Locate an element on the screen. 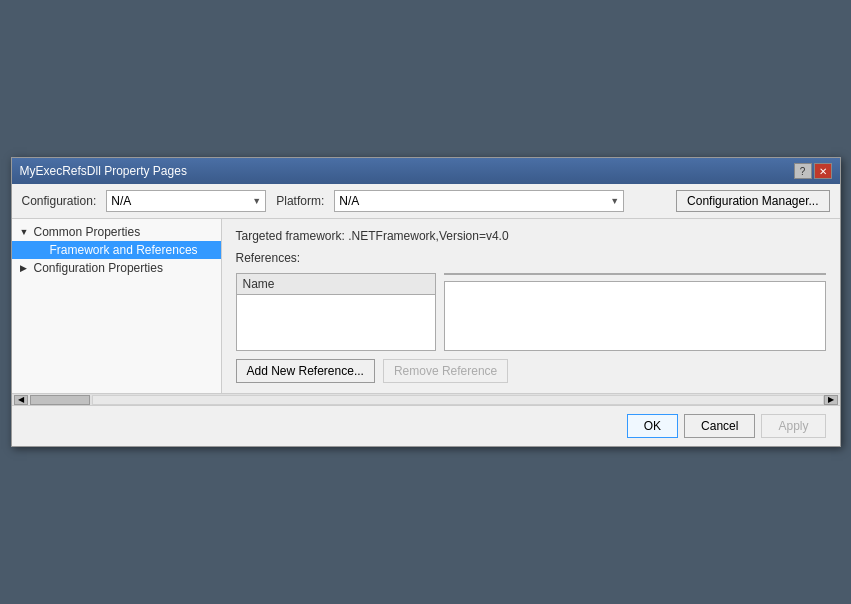 This screenshot has height=604, width=851. toolbar-row: Configuration: N/A ▼ Platform: N/A ▼ Con… is located at coordinates (426, 202).